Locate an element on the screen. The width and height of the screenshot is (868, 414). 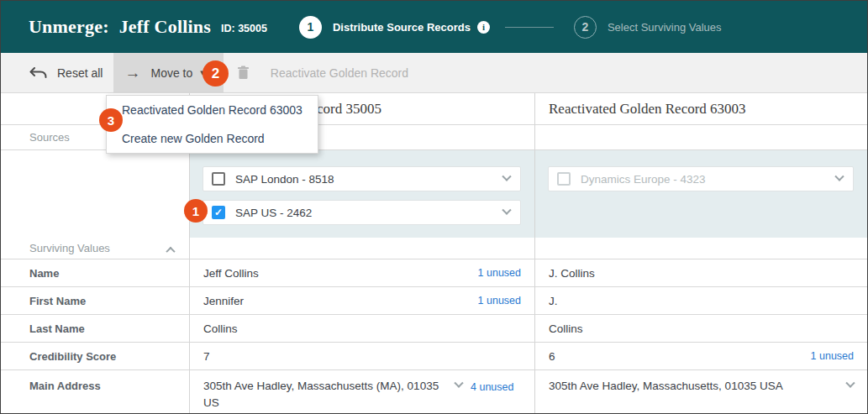
attribute-label-main-address: Main Address is located at coordinates (95, 392).